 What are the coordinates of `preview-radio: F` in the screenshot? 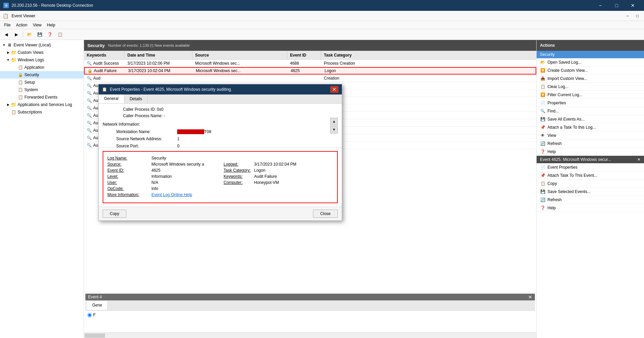 It's located at (310, 315).